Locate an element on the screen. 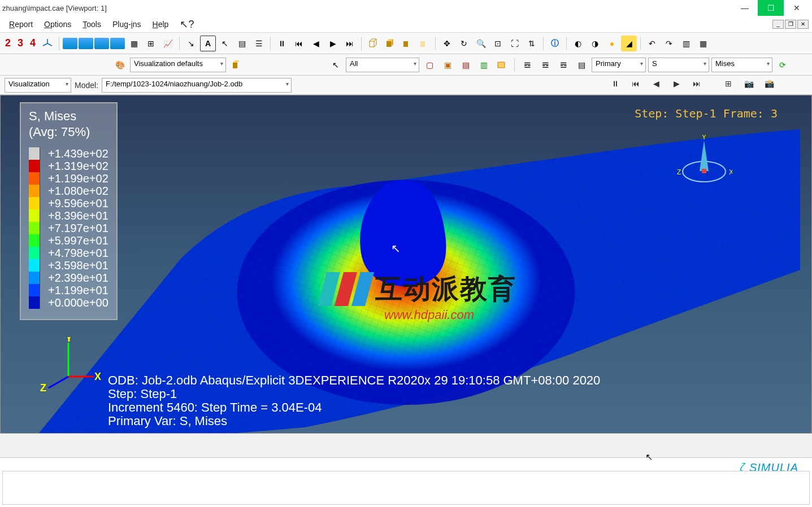  close-button: ✕ is located at coordinates (797, 8).